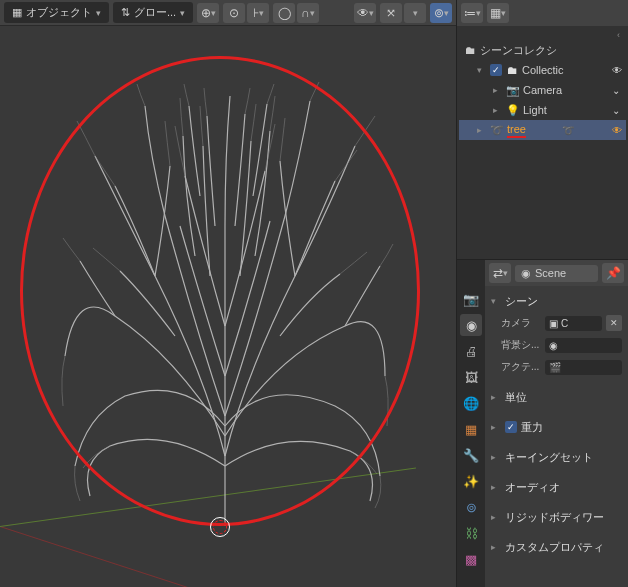  I want to click on units-header: ▸単位, so click(556, 397).